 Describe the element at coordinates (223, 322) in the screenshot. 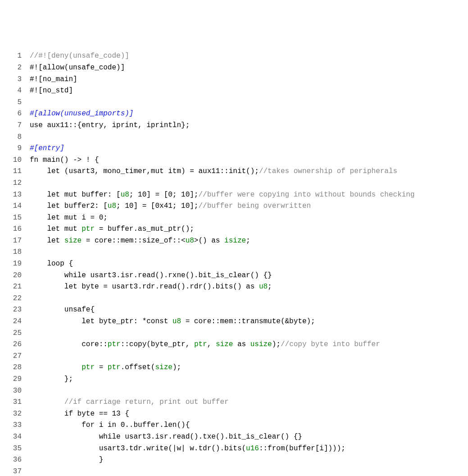

I see `code-content: let byte_ptr: *const u8 = core::mem::tra…` at that location.